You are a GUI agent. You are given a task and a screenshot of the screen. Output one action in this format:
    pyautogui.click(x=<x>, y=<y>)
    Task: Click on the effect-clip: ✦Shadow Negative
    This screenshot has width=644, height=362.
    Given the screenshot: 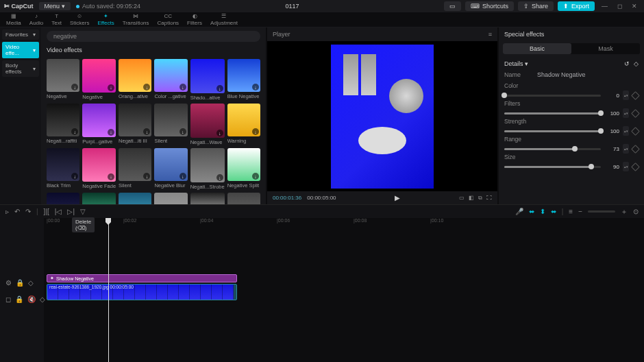 What is the action you would take?
    pyautogui.click(x=142, y=278)
    